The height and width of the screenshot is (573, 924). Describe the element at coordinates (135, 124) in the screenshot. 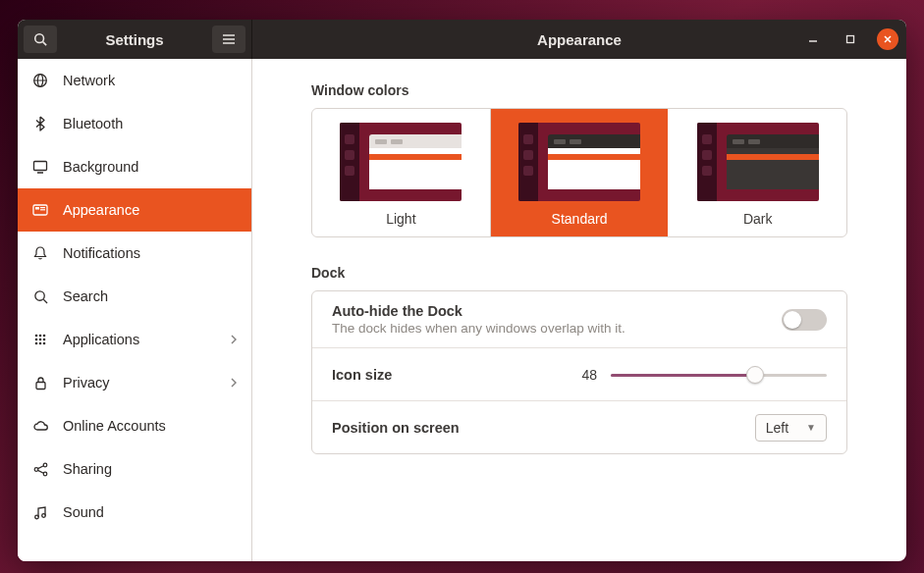

I see `sidebar-item-bluetooth: Bluetooth` at that location.